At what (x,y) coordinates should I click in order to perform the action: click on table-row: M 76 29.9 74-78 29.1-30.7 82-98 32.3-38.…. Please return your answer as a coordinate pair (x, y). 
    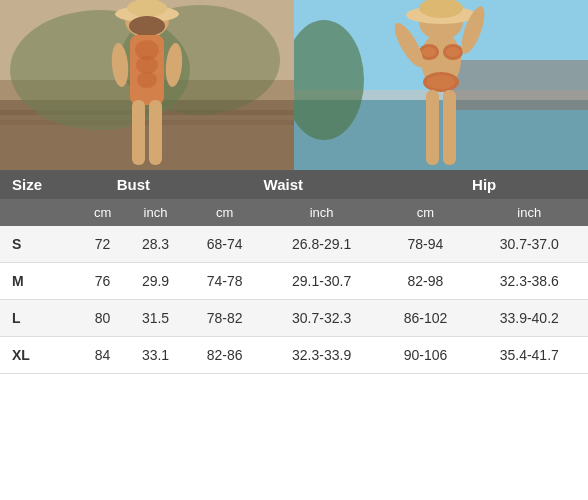
    Looking at the image, I should click on (294, 282).